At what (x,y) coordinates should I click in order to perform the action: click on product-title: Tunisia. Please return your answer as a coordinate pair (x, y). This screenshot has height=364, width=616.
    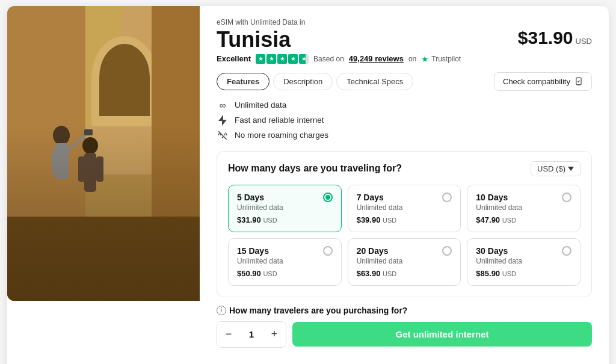
    Looking at the image, I should click on (254, 40).